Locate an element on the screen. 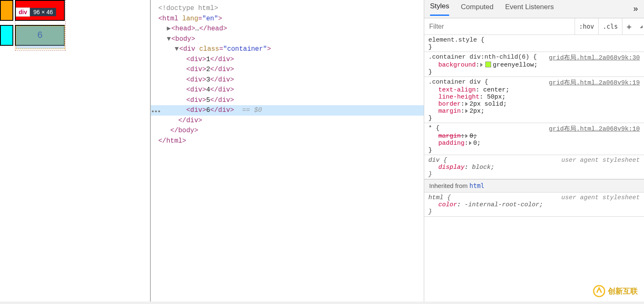  style-property: color: -internal-root-color; is located at coordinates (534, 205).